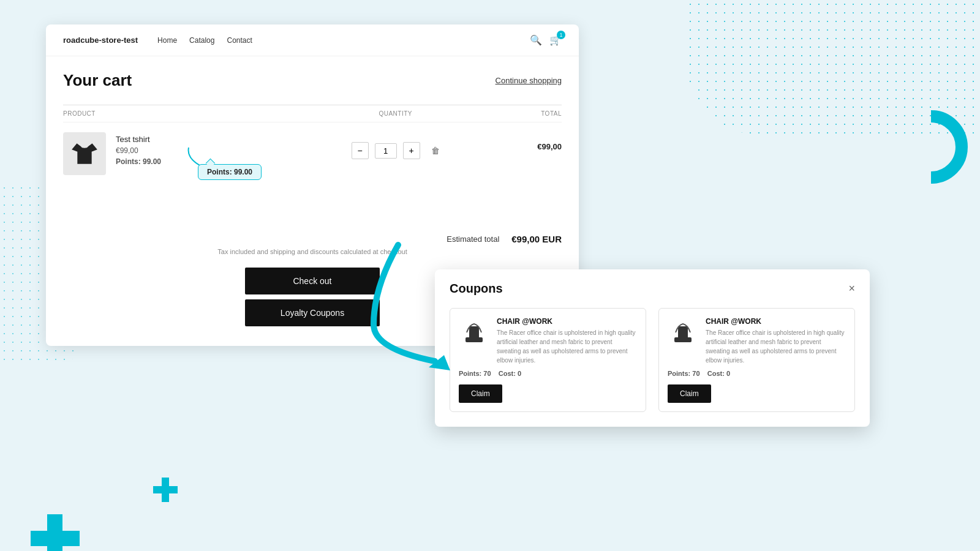  What do you see at coordinates (507, 373) in the screenshot?
I see `coupon-cost-label-1: Cost:` at bounding box center [507, 373].